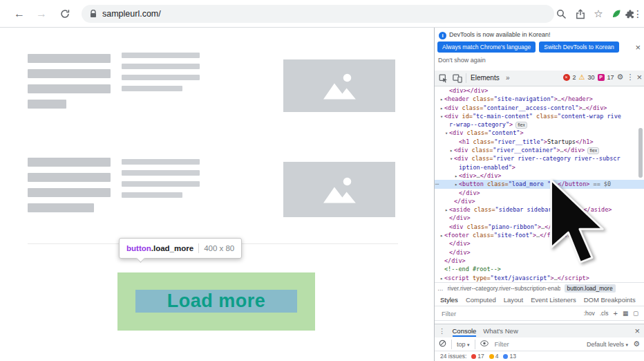 This screenshot has width=644, height=361. What do you see at coordinates (636, 313) in the screenshot?
I see `computed-panel-icon: ▢` at bounding box center [636, 313].